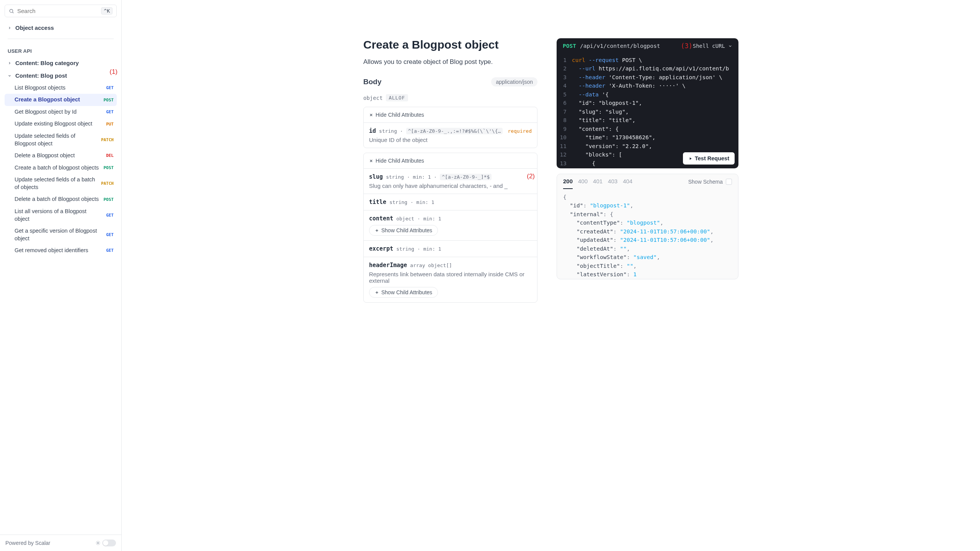  Describe the element at coordinates (58, 251) in the screenshot. I see `sidebar-item-label: Get removed object identifiers` at that location.